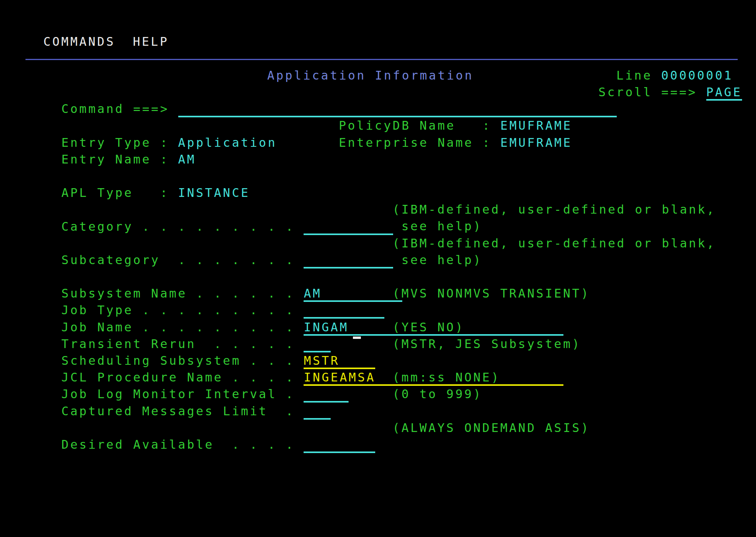 Image resolution: width=756 pixels, height=537 pixels. Describe the element at coordinates (119, 193) in the screenshot. I see `apl-type-label: APL Type :` at that location.